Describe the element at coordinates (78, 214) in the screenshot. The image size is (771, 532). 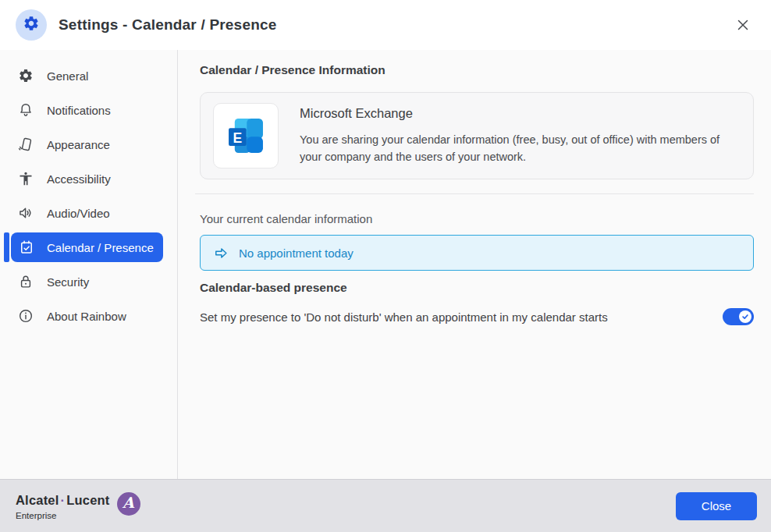
I see `sidebar-item-label: Audio/Video` at that location.